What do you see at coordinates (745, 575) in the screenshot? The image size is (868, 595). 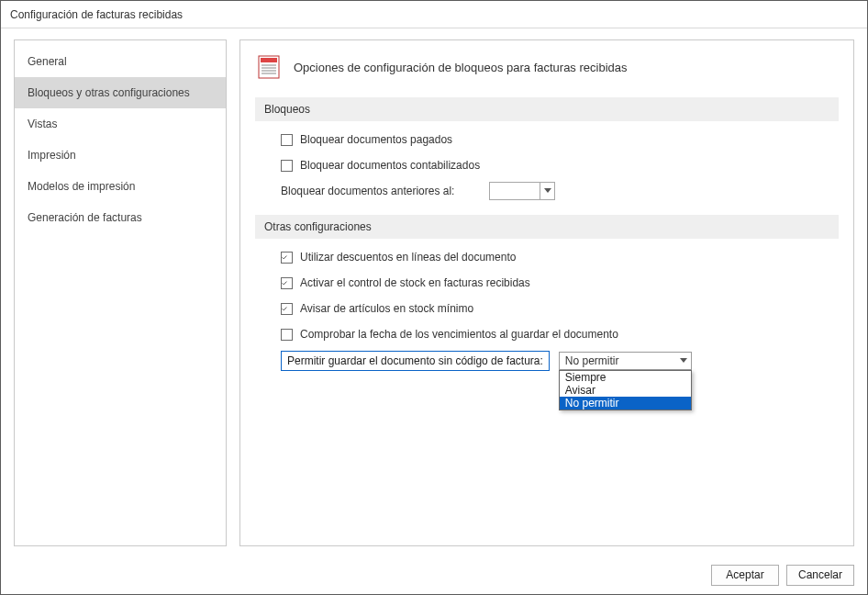 I see `button-label: Aceptar` at bounding box center [745, 575].